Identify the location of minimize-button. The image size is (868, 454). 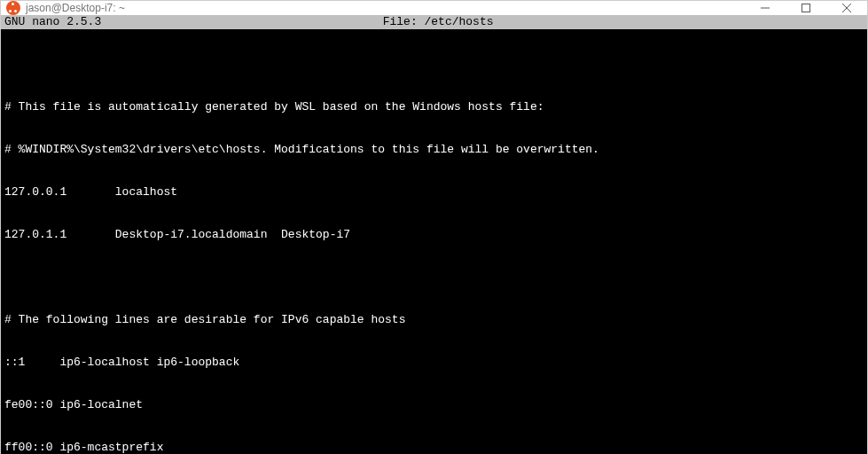
(765, 8).